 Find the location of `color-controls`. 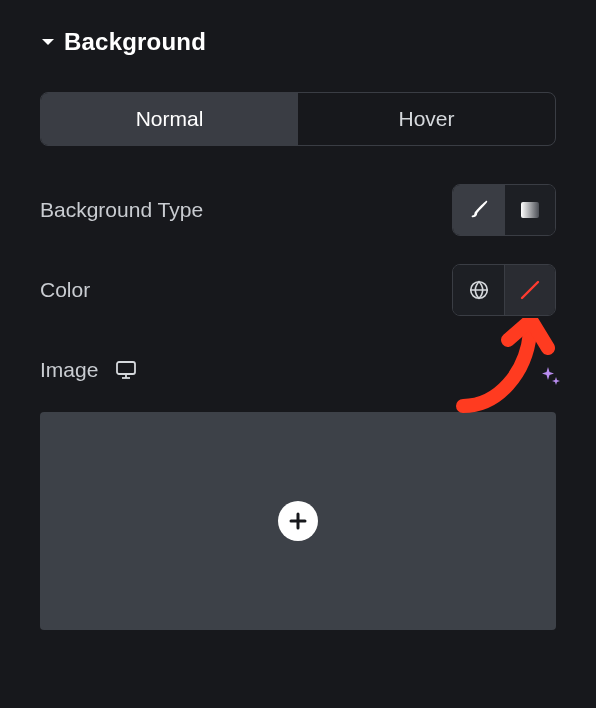

color-controls is located at coordinates (504, 290).